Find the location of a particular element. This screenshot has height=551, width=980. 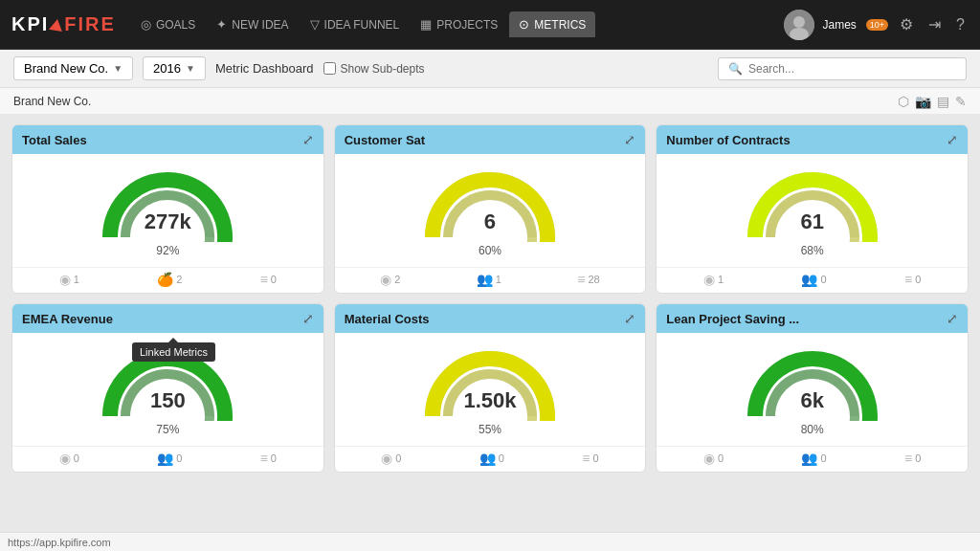

footer-item-5-0: ◉ 0 is located at coordinates (714, 458).